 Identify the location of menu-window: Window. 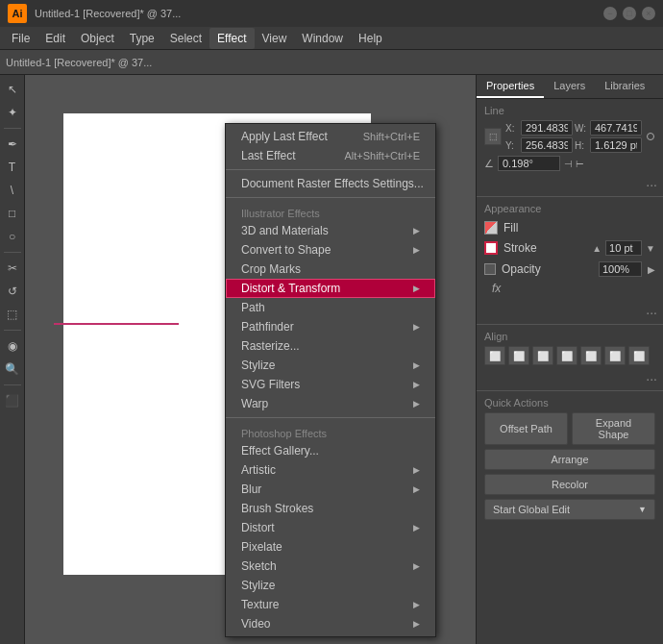
(323, 38).